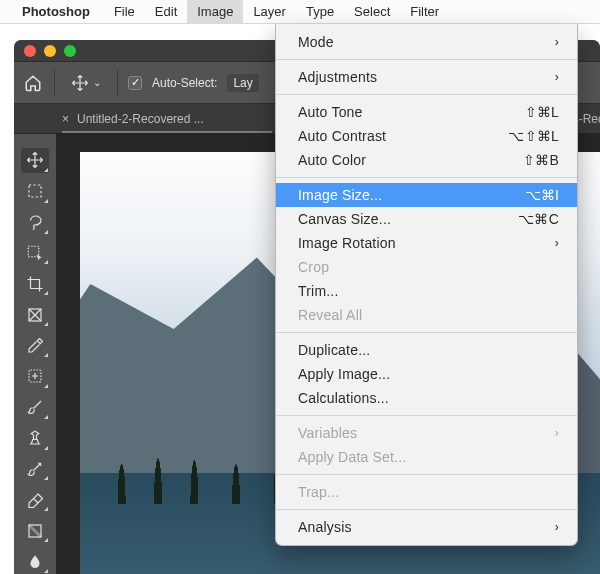 The image size is (600, 574). I want to click on menu-item-label: Apply Data Set..., so click(352, 457).